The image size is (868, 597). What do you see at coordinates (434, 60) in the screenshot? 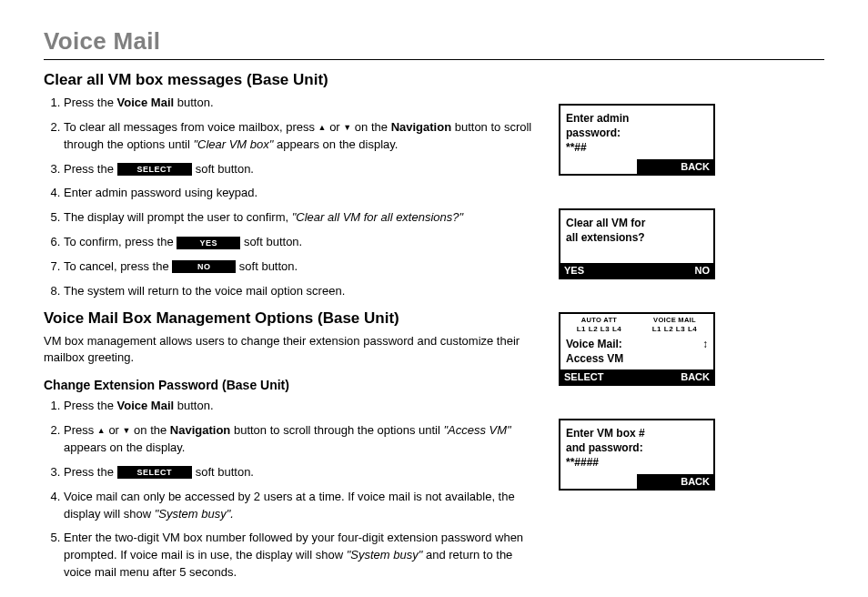
I see `top-rule` at bounding box center [434, 60].